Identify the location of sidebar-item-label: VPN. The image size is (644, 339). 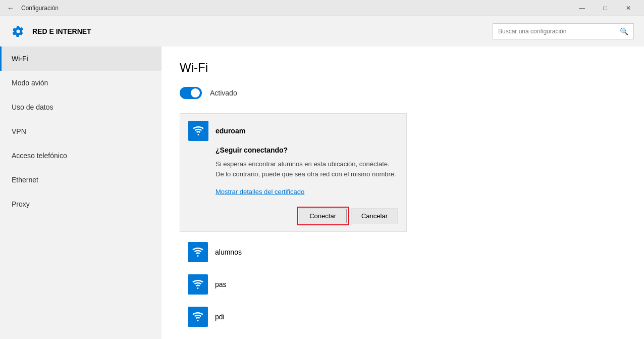
(19, 131).